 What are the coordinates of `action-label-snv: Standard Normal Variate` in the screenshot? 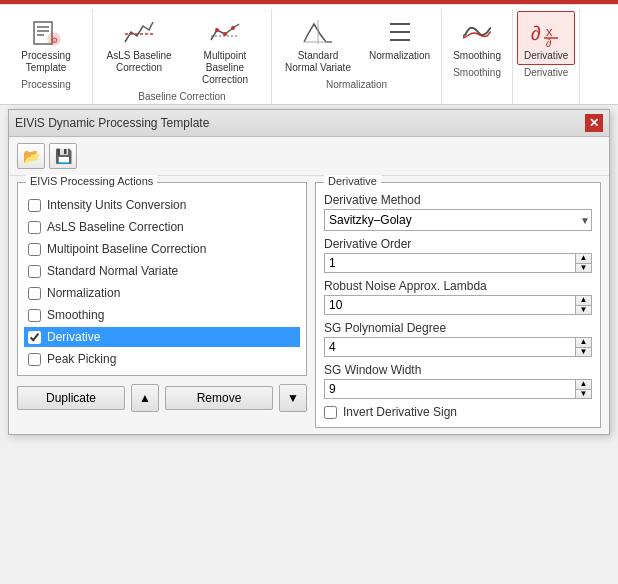 It's located at (112, 271).